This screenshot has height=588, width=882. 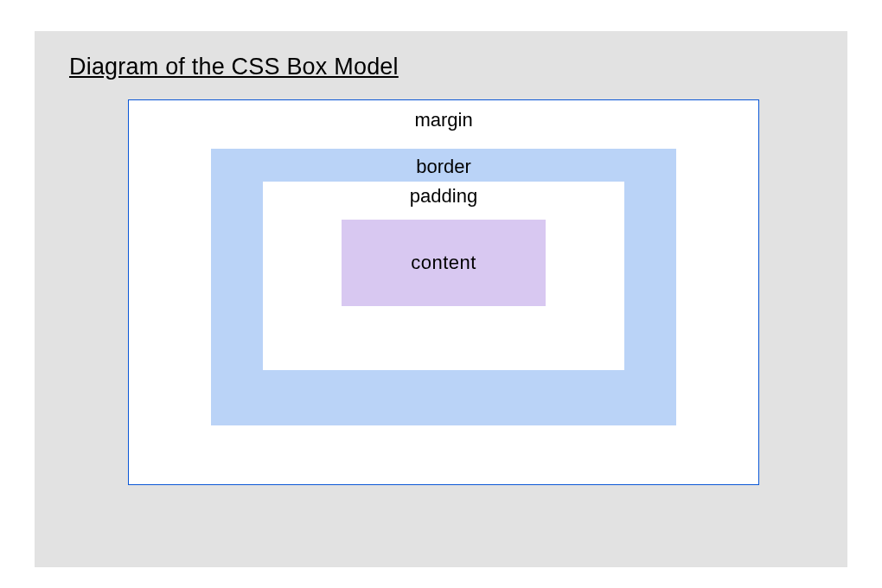 What do you see at coordinates (444, 263) in the screenshot?
I see `content-label: content` at bounding box center [444, 263].